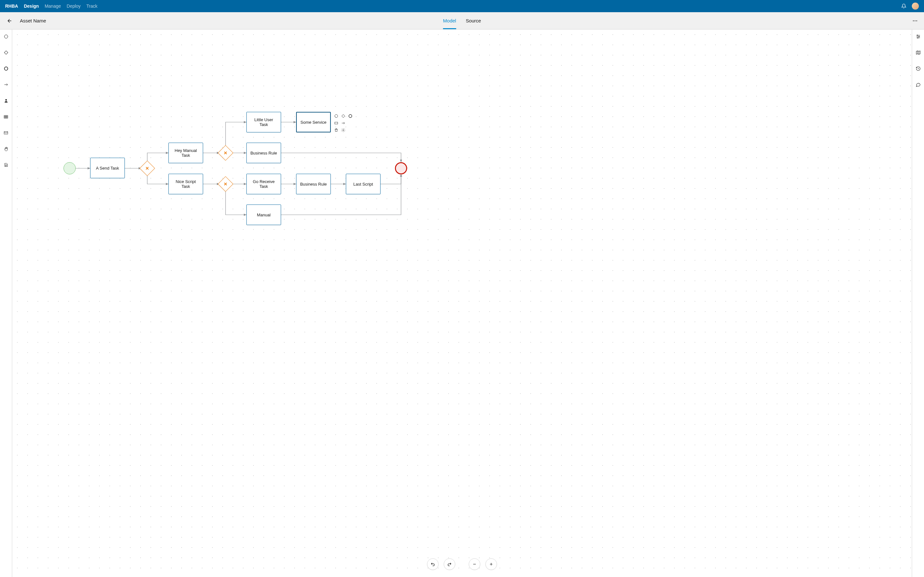 The image size is (924, 577). Describe the element at coordinates (263, 215) in the screenshot. I see `task-node: Manual` at that location.